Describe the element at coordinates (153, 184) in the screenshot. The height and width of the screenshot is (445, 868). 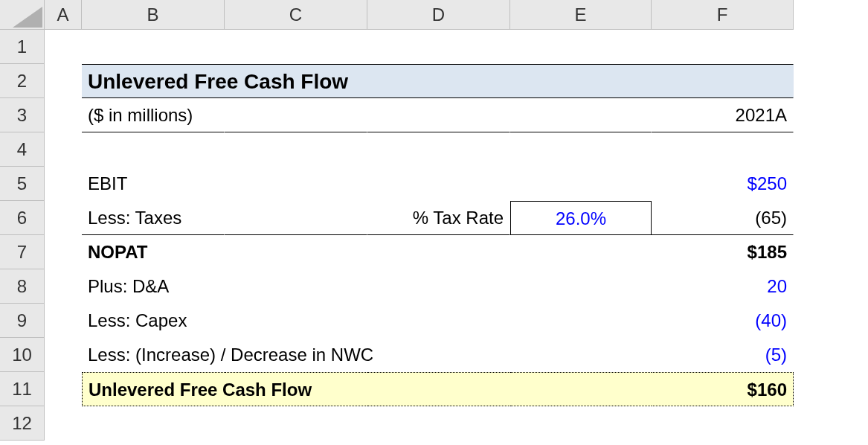
I see `label-ebit: EBIT` at that location.